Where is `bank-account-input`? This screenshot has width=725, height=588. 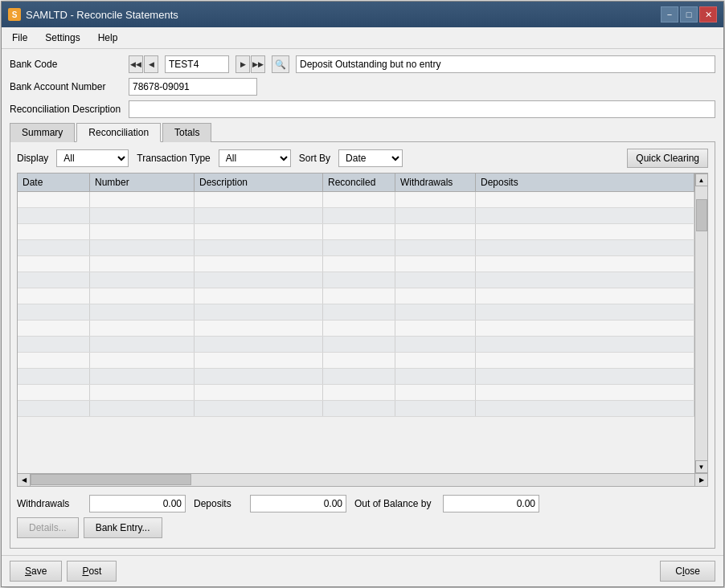 bank-account-input is located at coordinates (193, 87).